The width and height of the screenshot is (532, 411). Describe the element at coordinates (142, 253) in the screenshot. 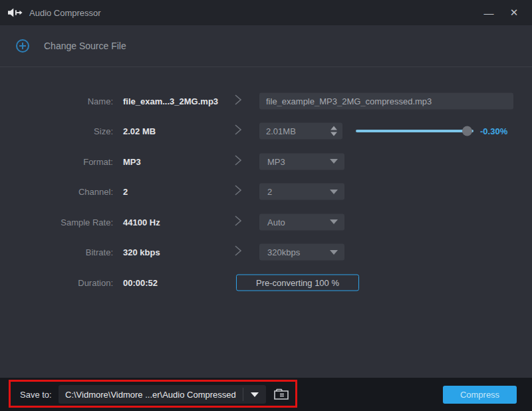

I see `bitrate-value: 320 kbps` at that location.